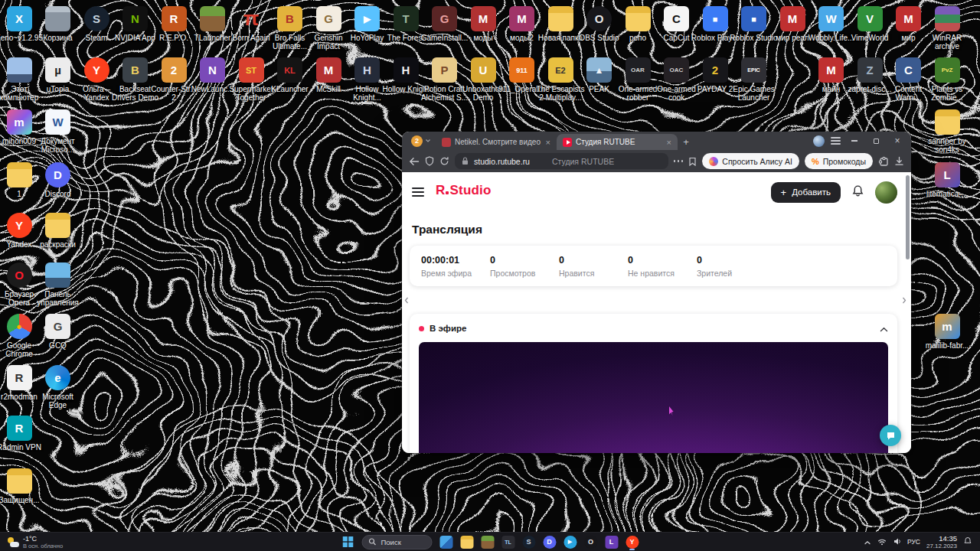 The width and height of the screenshot is (980, 551). Describe the element at coordinates (887, 193) in the screenshot. I see `channel-avatar` at that location.